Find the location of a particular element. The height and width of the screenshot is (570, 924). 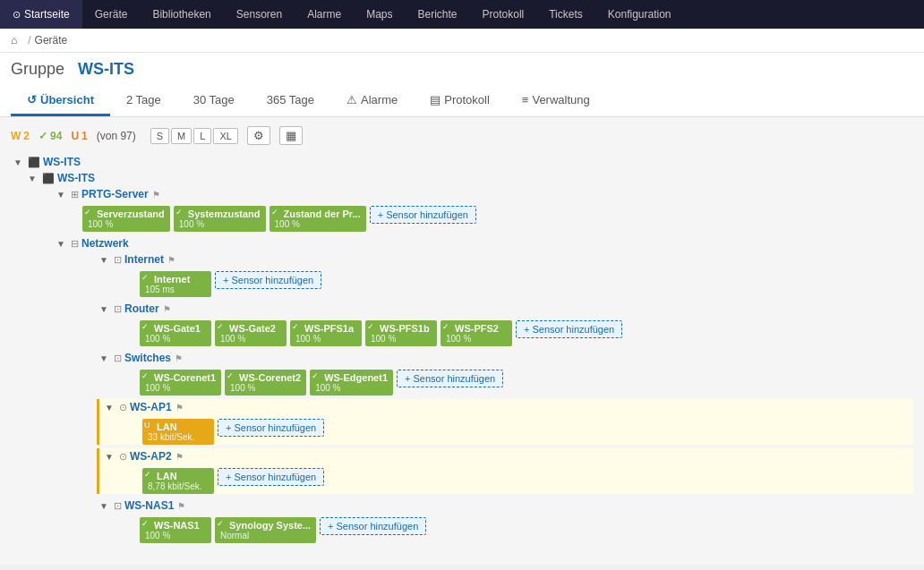

netzwerk-expander: ▼ is located at coordinates (61, 243).